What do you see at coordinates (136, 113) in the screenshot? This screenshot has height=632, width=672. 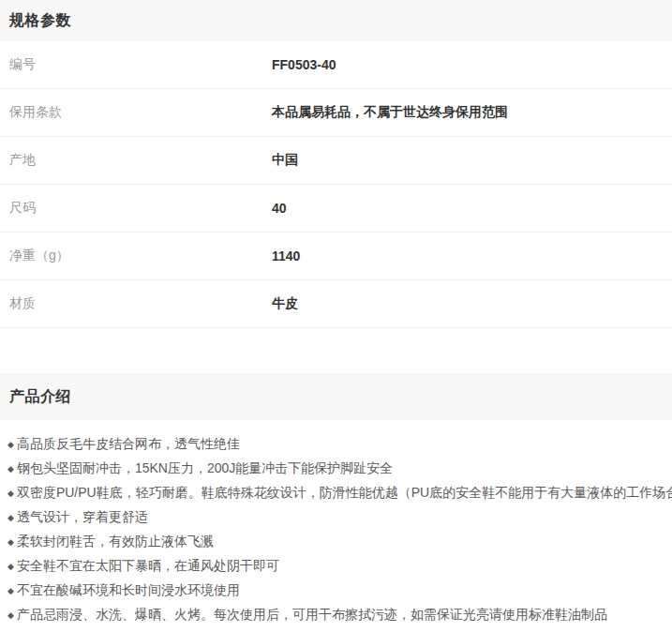 I see `spec-label: 保用条款` at bounding box center [136, 113].